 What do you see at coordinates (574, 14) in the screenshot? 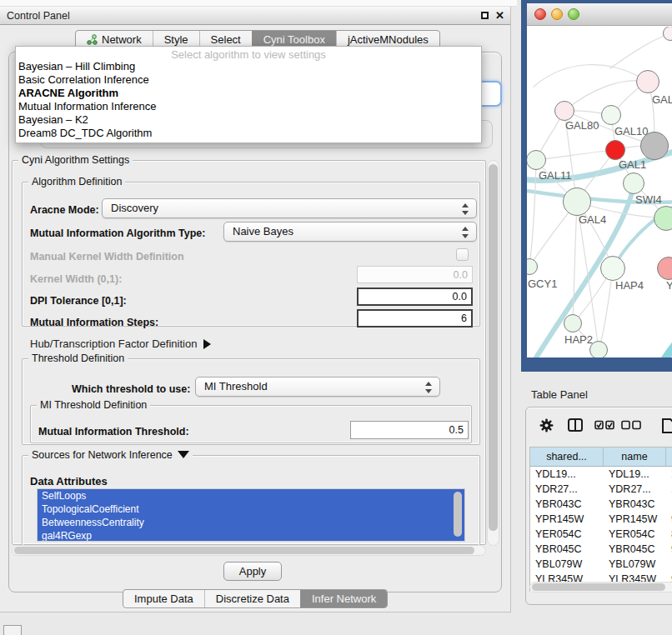
I see `zoom-traffic-light` at bounding box center [574, 14].